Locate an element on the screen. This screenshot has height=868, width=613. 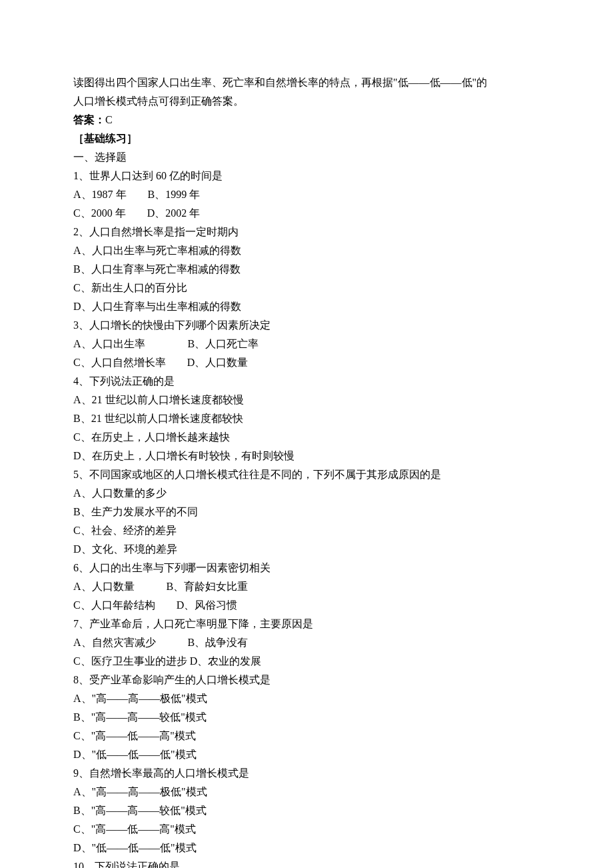
question-option-line: D、在历史上，人口增长有时较快，有时则较慢 is located at coordinates (306, 456).